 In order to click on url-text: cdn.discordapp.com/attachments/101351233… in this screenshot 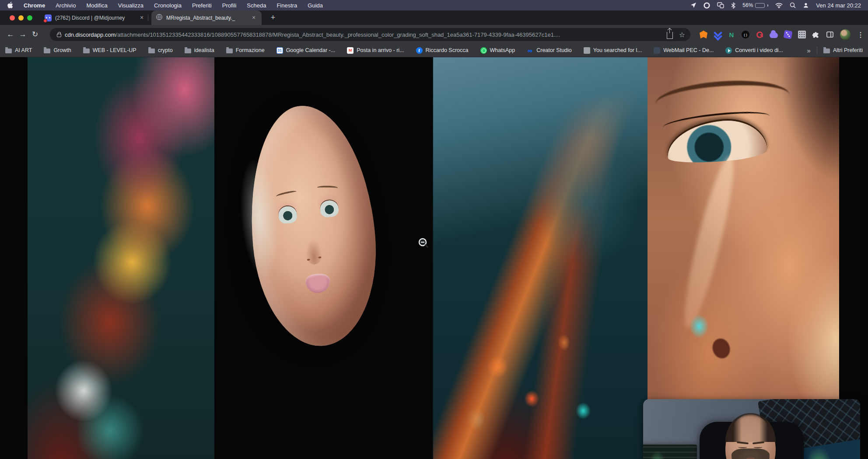, I will do `click(364, 35)`.